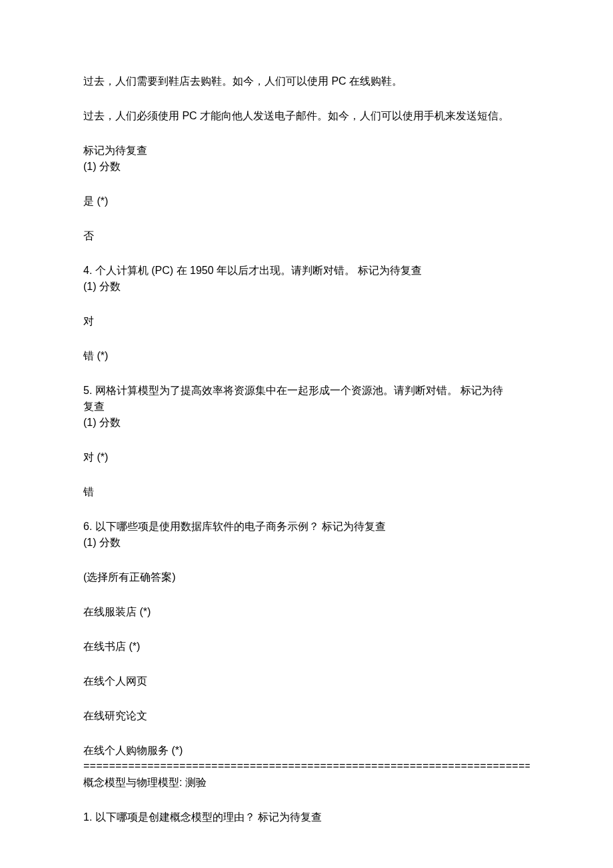 The image size is (613, 868). I want to click on option-text: 否, so click(306, 236).